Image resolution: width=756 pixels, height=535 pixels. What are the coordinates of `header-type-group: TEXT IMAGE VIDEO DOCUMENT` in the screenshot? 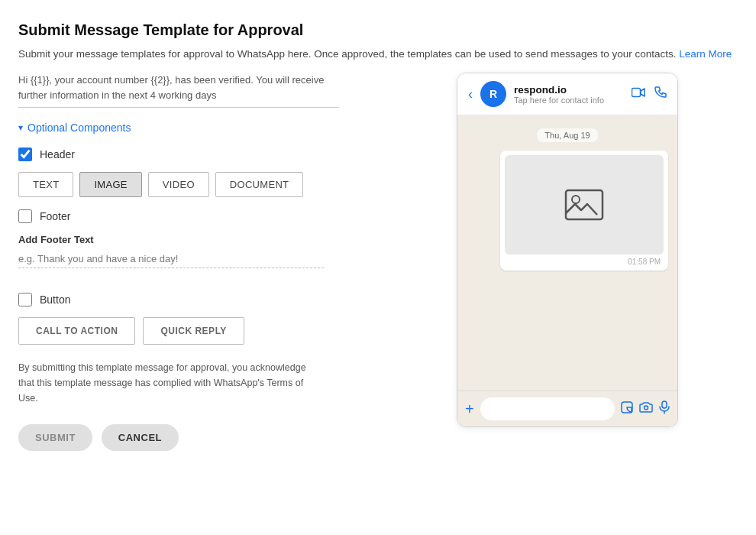 It's located at (228, 185).